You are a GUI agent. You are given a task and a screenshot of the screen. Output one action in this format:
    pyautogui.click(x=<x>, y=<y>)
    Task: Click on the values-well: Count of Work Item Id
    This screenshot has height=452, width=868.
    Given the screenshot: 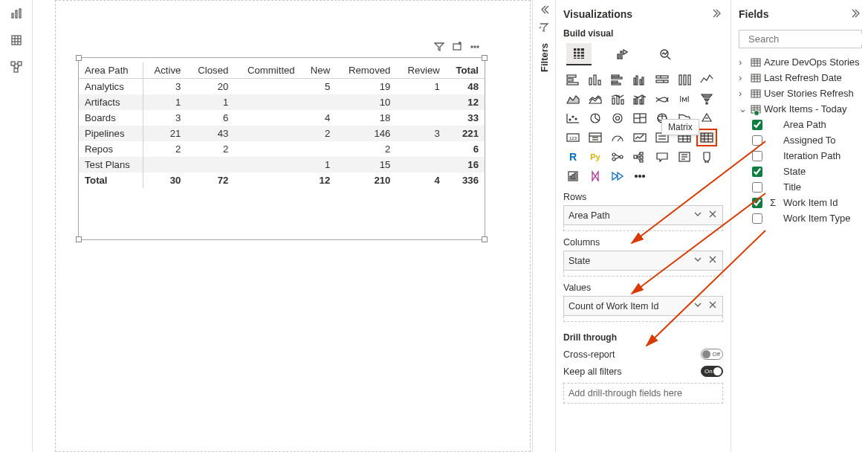 What is the action you would take?
    pyautogui.click(x=644, y=306)
    